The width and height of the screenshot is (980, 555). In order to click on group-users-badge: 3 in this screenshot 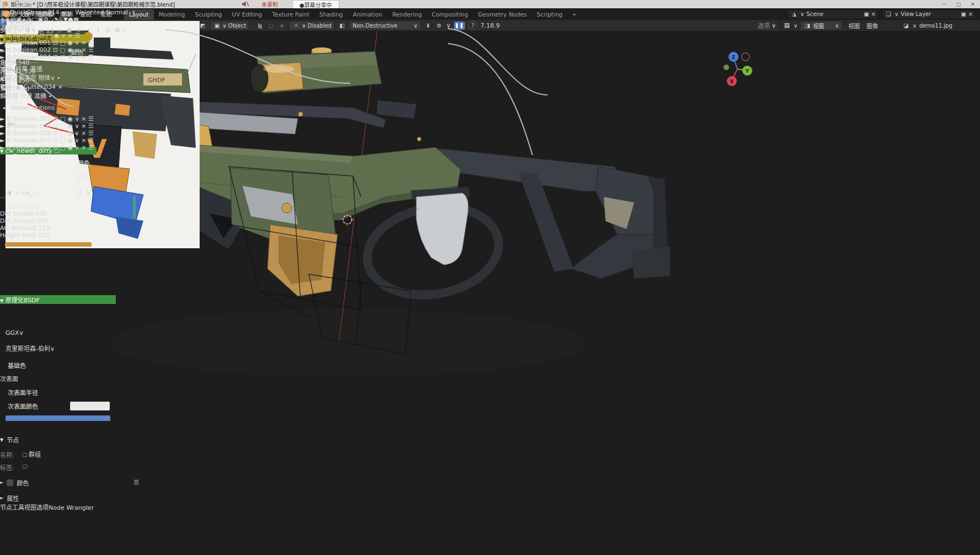, I will do `click(79, 193)`.